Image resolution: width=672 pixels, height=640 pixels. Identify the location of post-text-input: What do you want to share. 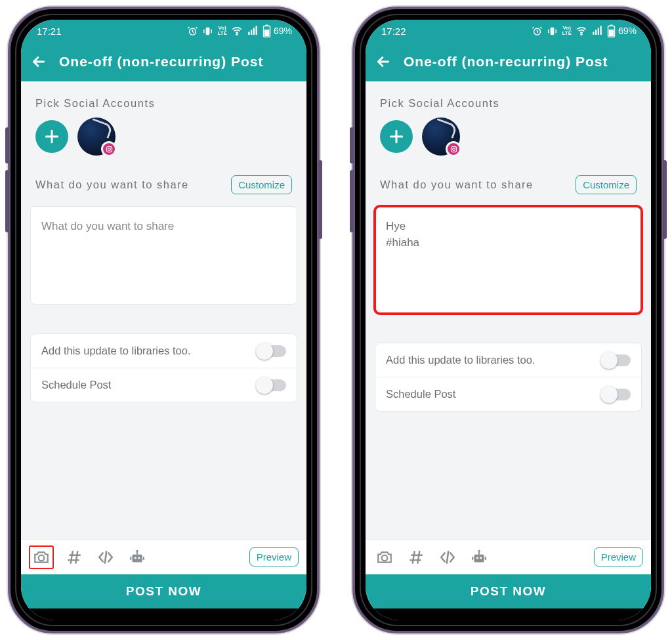
(164, 255).